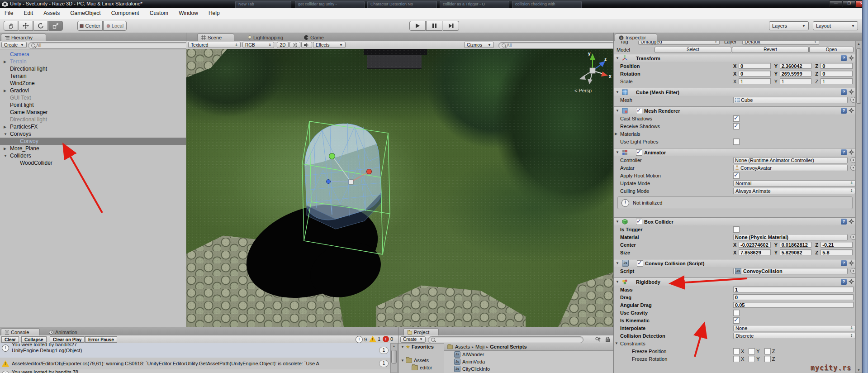 This screenshot has width=868, height=373. Describe the element at coordinates (636, 37) in the screenshot. I see `tab-inspector: i Inspector` at that location.